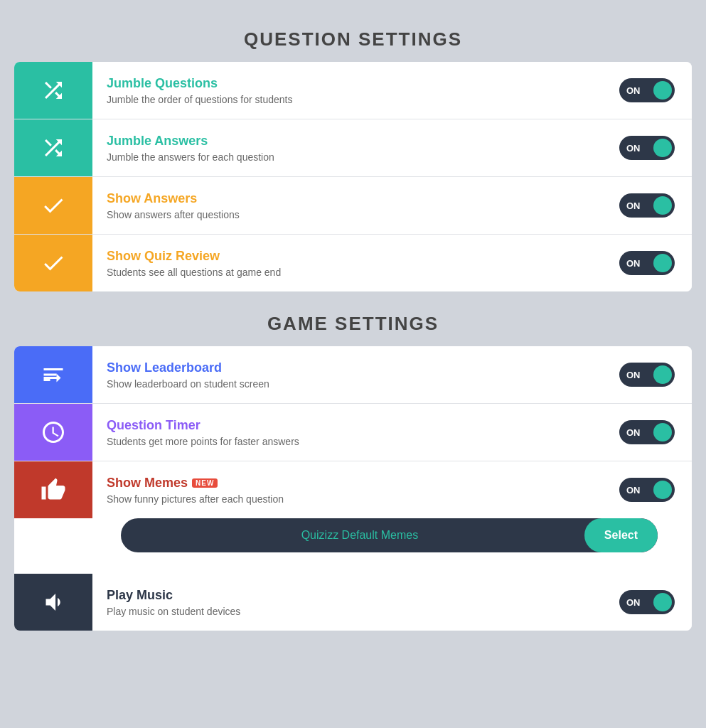  What do you see at coordinates (205, 483) in the screenshot?
I see `new-badge: NEW` at bounding box center [205, 483].